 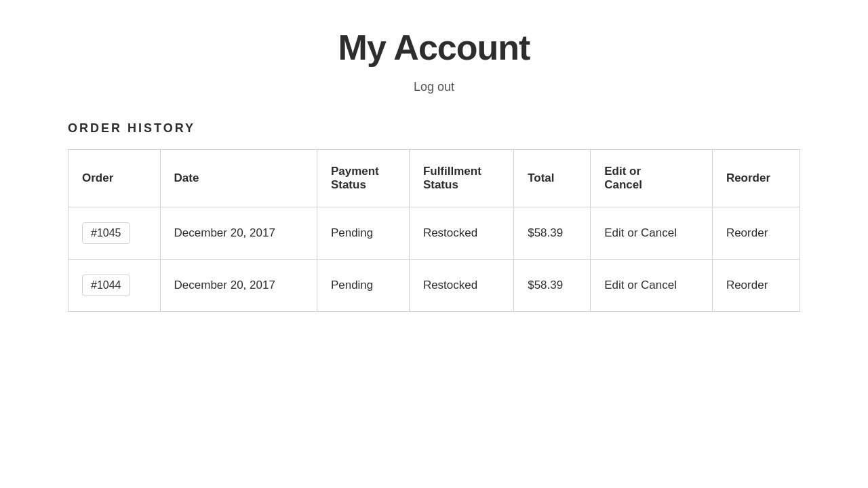 What do you see at coordinates (461, 179) in the screenshot?
I see `col-header-fulfillment-status: FulfillmentStatus` at bounding box center [461, 179].